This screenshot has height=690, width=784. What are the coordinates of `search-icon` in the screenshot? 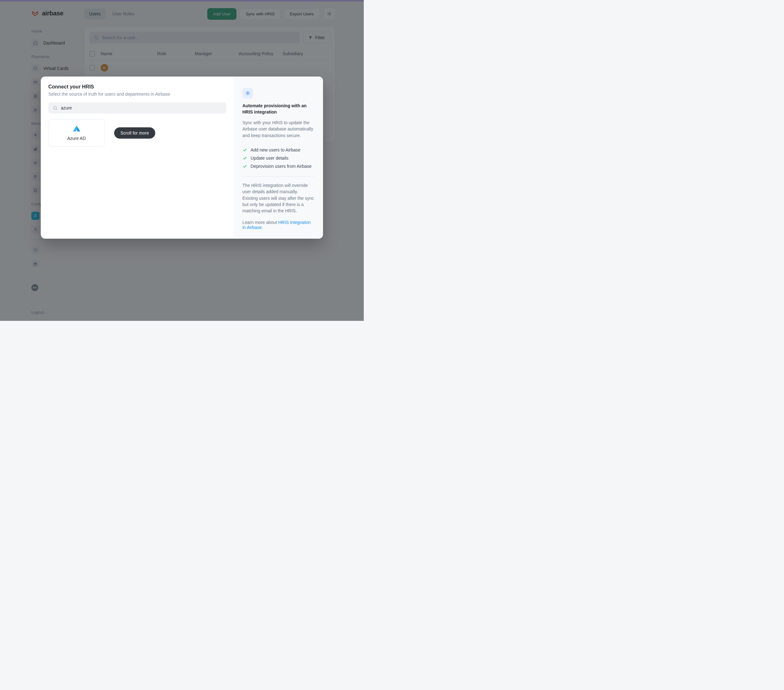 It's located at (55, 108).